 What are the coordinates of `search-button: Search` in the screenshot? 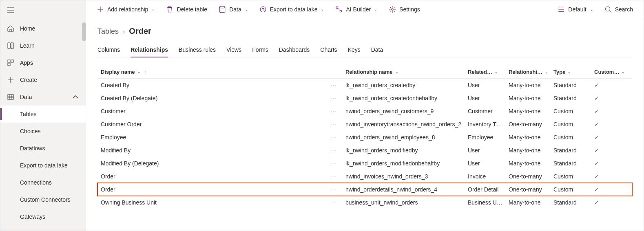 It's located at (619, 9).